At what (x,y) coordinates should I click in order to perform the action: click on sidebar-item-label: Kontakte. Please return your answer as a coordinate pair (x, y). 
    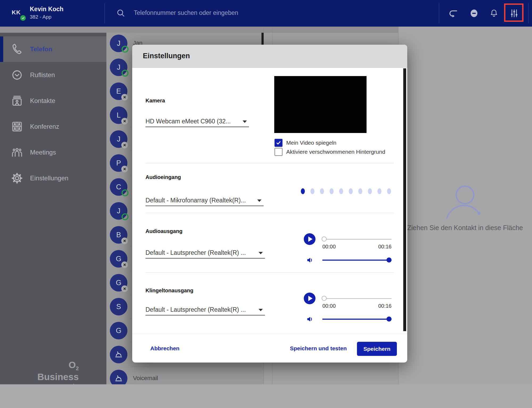
    Looking at the image, I should click on (43, 101).